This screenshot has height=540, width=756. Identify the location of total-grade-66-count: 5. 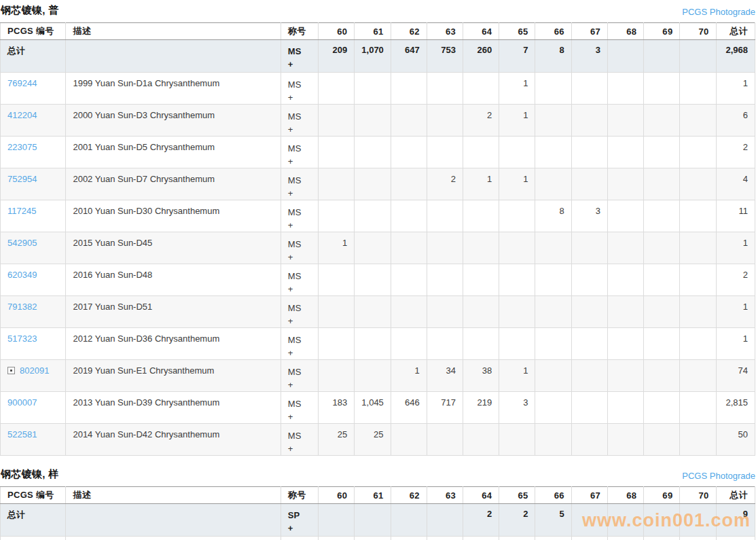
(553, 520).